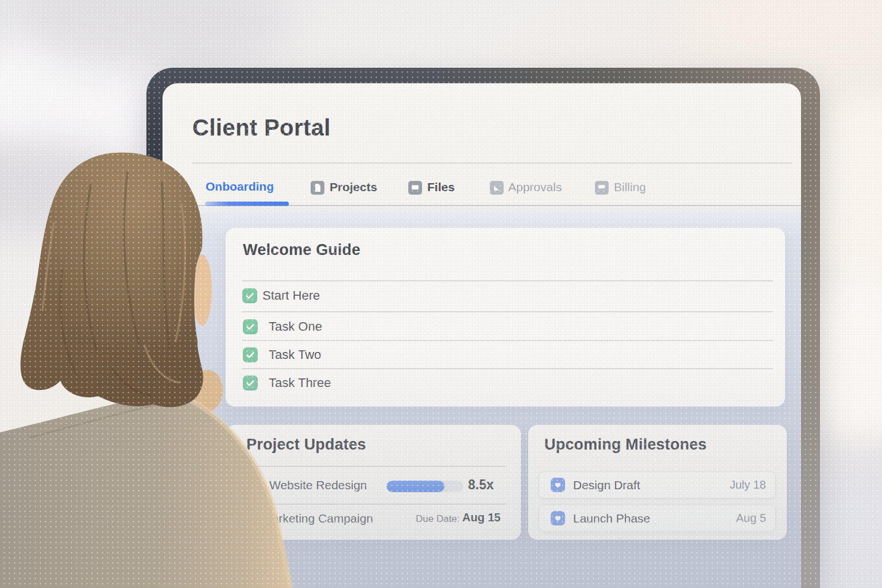 The height and width of the screenshot is (588, 882). What do you see at coordinates (262, 127) in the screenshot?
I see `page-title: Client Portal` at bounding box center [262, 127].